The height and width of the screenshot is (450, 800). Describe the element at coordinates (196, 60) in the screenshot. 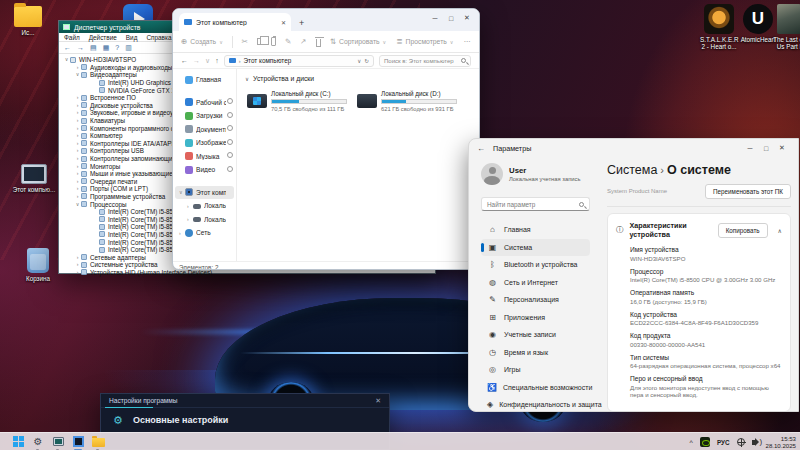

I see `forward-button: →` at that location.